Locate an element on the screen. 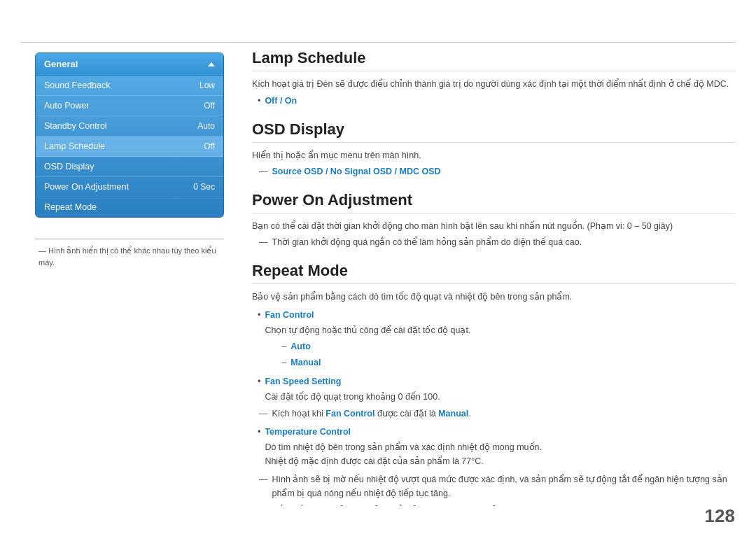 Image resolution: width=756 pixels, height=534 pixels. sidebar-item-label: Lamp Schedule is located at coordinates (74, 146).